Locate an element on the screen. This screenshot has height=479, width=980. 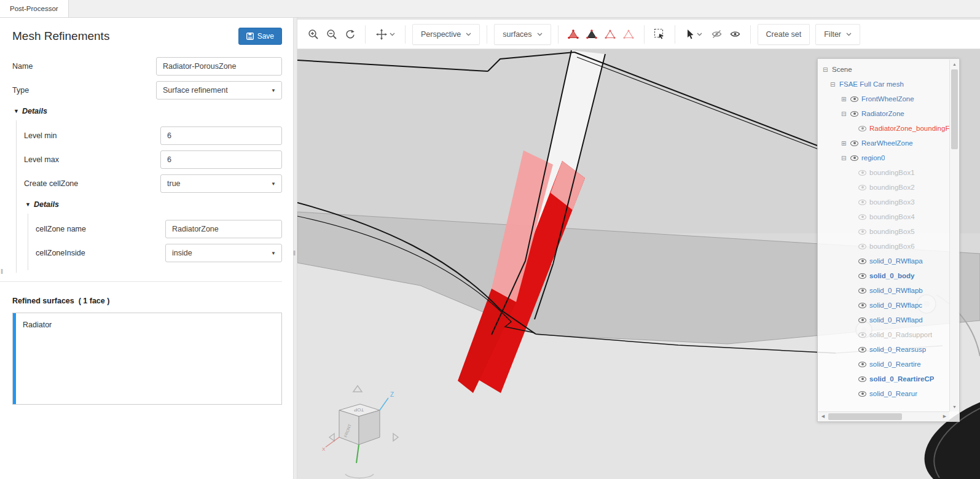
zoom-out-button is located at coordinates (332, 34).